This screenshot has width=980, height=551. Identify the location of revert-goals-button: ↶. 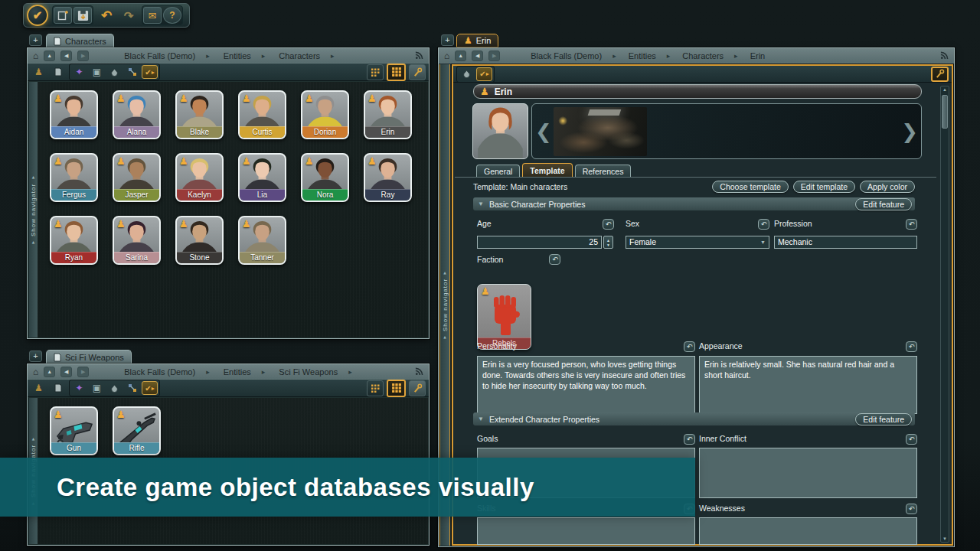
(689, 439).